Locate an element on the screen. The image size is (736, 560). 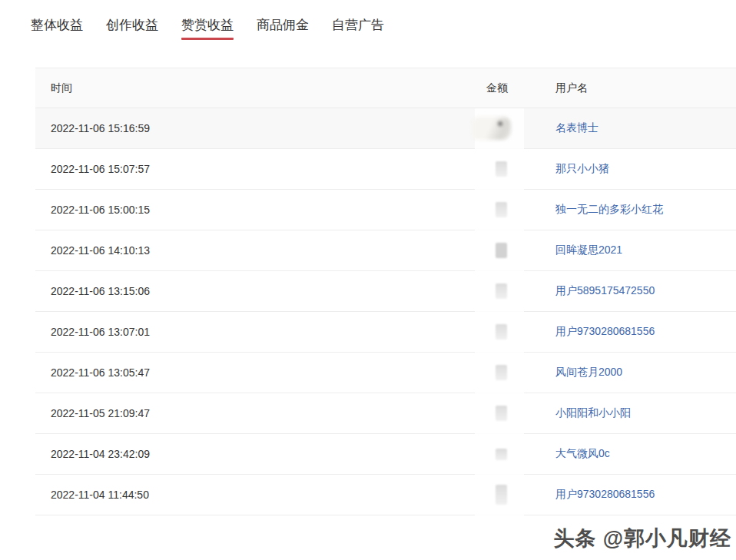
earnings-tab-bar: 整体收益 创作收益 赞赏收益 商品佣金 自营广告 is located at coordinates (207, 25).